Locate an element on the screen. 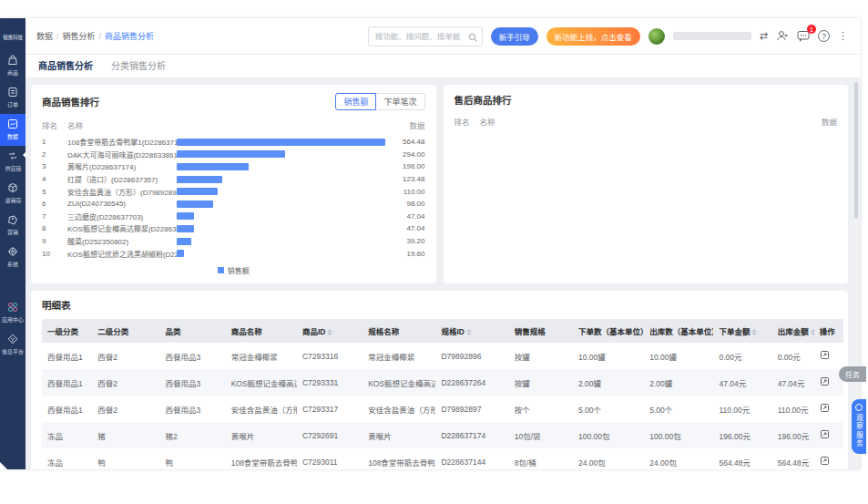  col-order-qty: 下单数（基本单位） is located at coordinates (608, 331).